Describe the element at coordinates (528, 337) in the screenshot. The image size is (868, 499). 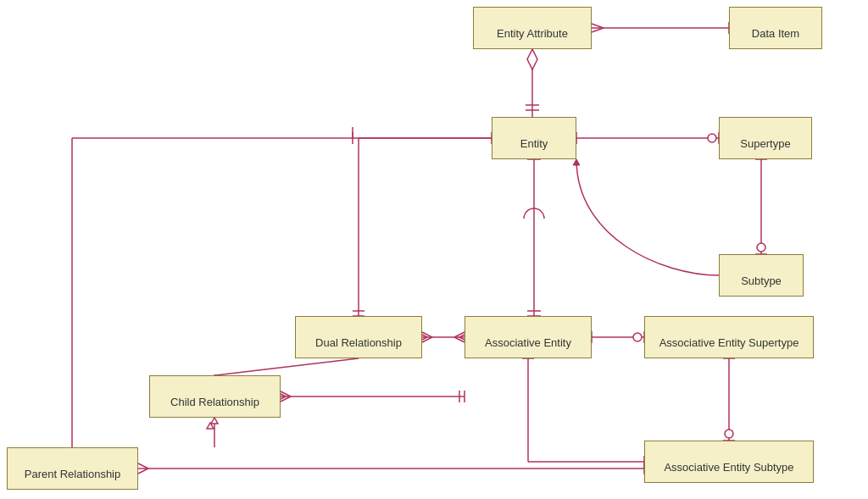
I see `associative-entity: Associative Entity` at that location.